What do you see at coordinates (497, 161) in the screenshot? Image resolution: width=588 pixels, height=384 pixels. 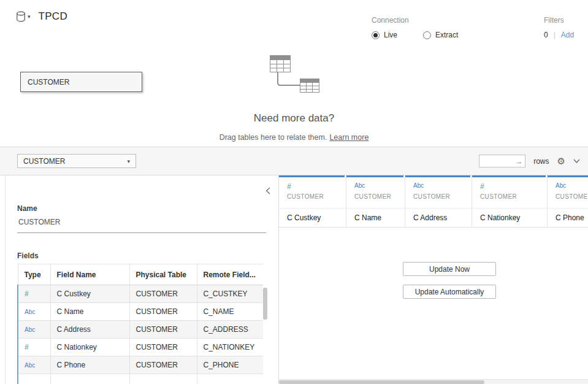 I see `row-limit-input` at bounding box center [497, 161].